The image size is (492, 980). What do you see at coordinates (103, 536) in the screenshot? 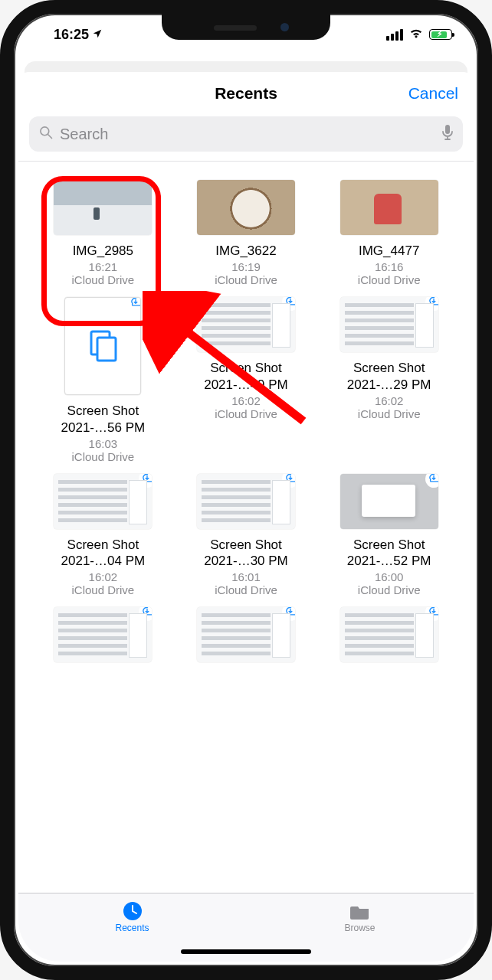
I see `file-item: Screen Shot 2021-…04 PM16:02iCloud Drive` at bounding box center [103, 536].